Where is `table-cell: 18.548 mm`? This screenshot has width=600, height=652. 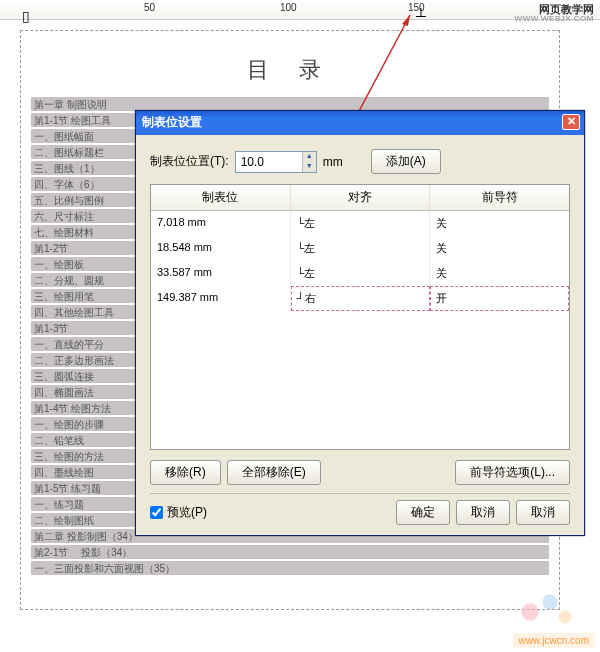 table-cell: 18.548 mm is located at coordinates (221, 248).